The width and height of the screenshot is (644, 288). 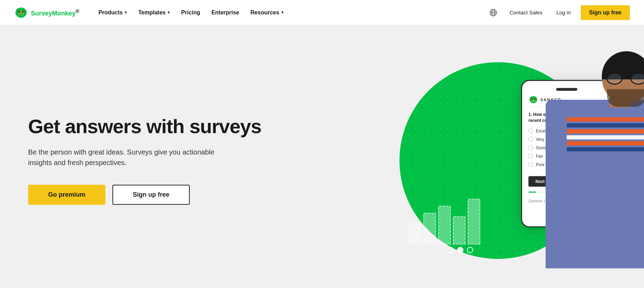 What do you see at coordinates (531, 131) in the screenshot?
I see `radio-excellent` at bounding box center [531, 131].